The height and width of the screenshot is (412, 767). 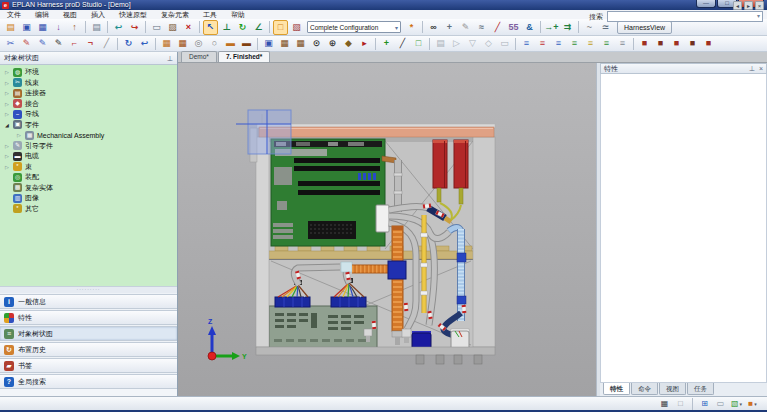 What do you see at coordinates (230, 44) in the screenshot?
I see `tape-icon: ▬` at bounding box center [230, 44].